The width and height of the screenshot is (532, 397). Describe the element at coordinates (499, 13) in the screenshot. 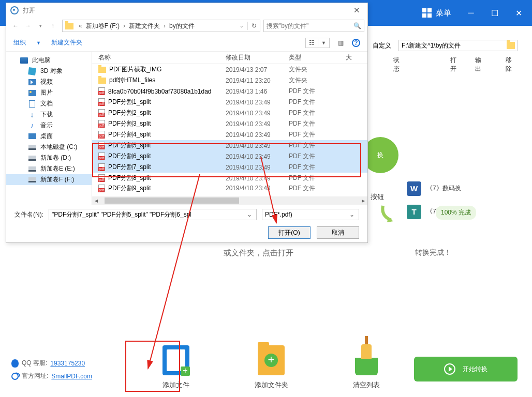

I see `window-controls: ─ ☐ ✕` at that location.